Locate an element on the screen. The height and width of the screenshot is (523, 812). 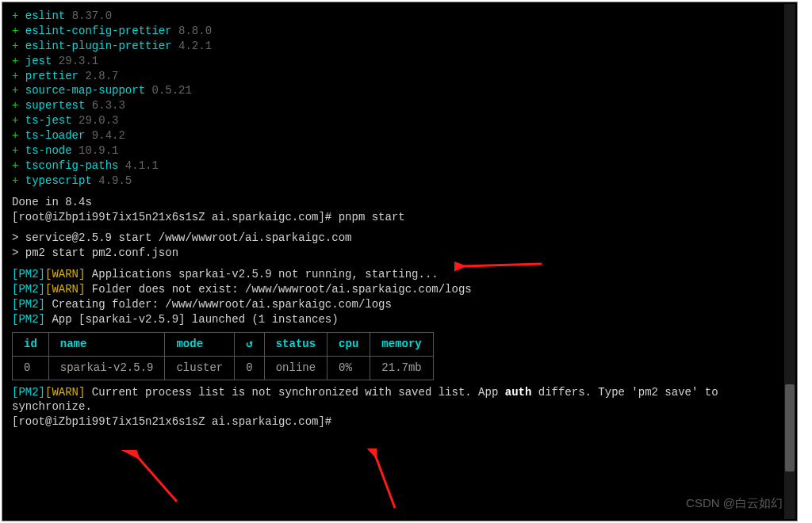
package-line: + supertest 6.3.3 is located at coordinates (400, 106).